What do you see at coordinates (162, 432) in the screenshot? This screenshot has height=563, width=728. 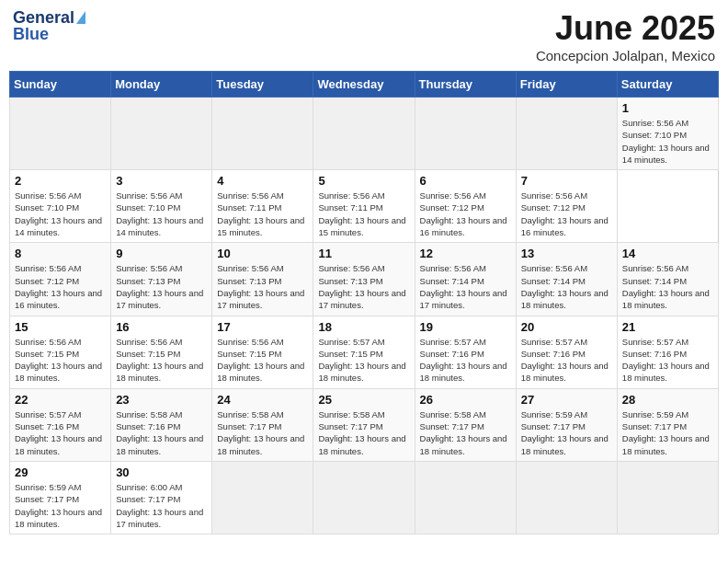 I see `day-info: Sunrise: 5:58 AMSunset: 7:16 PMDaylight:…` at bounding box center [162, 432].